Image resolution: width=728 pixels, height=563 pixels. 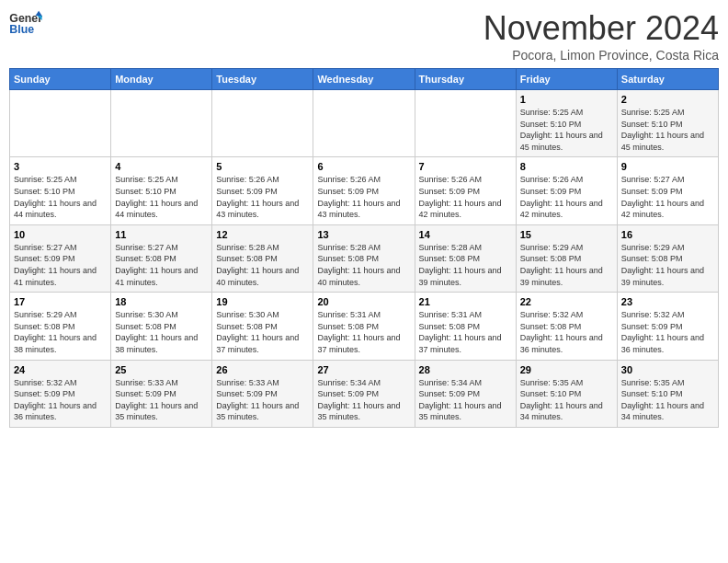 I want to click on calendar-cell: 13Sunrise: 5:28 AMSunset: 5:08 PMDayligh…, so click(x=364, y=258).